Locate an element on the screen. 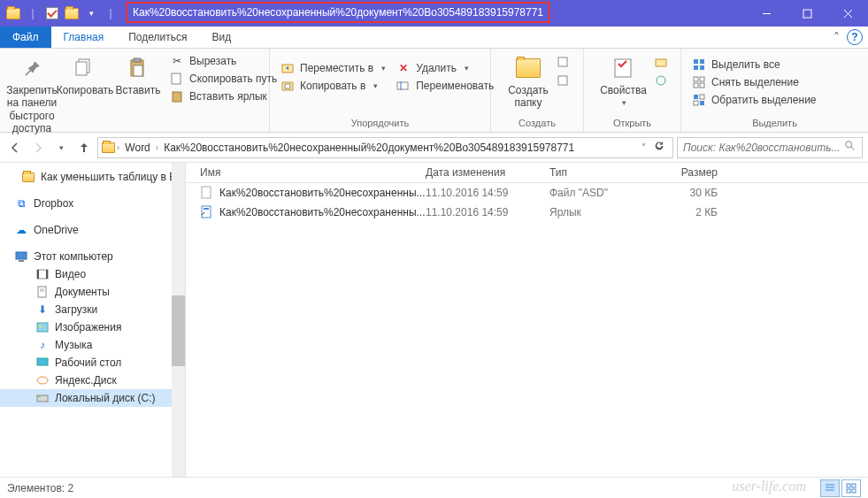  search-box is located at coordinates (770, 148).